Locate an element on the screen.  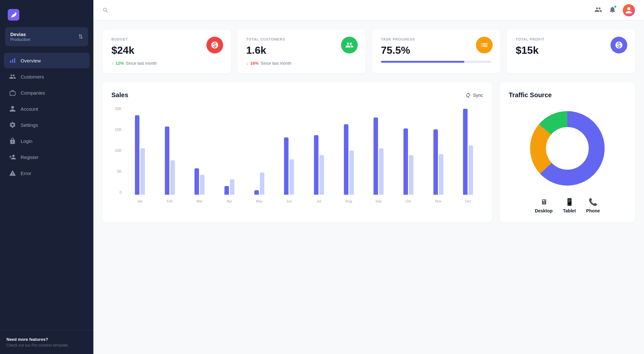
lock-icon is located at coordinates (13, 141).